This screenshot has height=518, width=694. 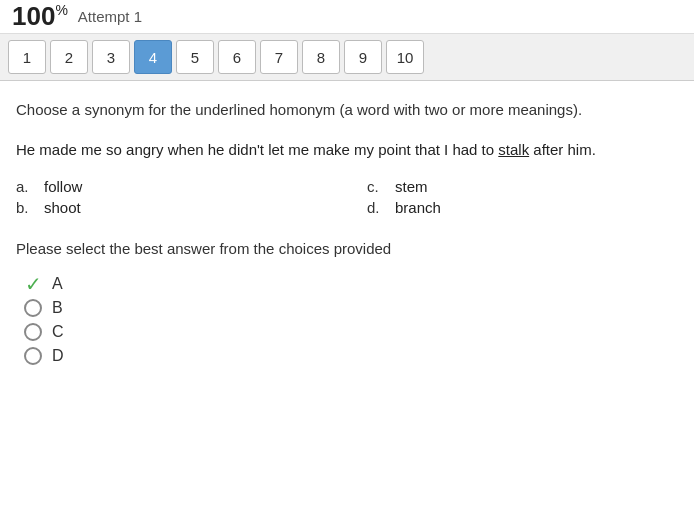 What do you see at coordinates (347, 248) in the screenshot?
I see `please-select-text: Please select the best answer from the c…` at bounding box center [347, 248].